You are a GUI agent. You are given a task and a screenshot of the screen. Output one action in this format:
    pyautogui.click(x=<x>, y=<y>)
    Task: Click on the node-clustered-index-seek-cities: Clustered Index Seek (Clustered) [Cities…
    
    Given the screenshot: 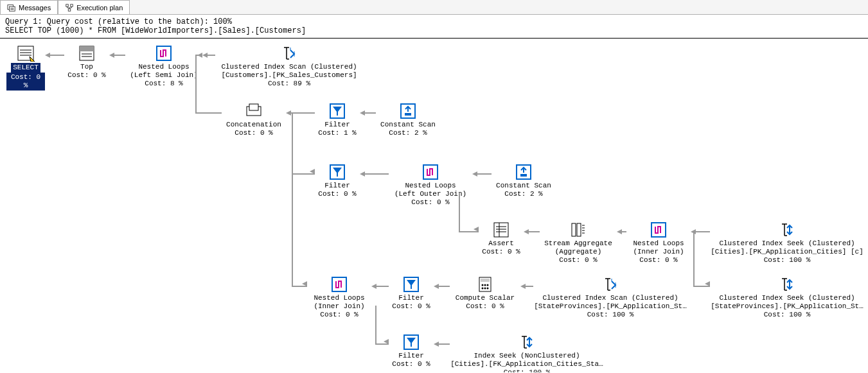 What is the action you would take?
    pyautogui.click(x=787, y=243)
    